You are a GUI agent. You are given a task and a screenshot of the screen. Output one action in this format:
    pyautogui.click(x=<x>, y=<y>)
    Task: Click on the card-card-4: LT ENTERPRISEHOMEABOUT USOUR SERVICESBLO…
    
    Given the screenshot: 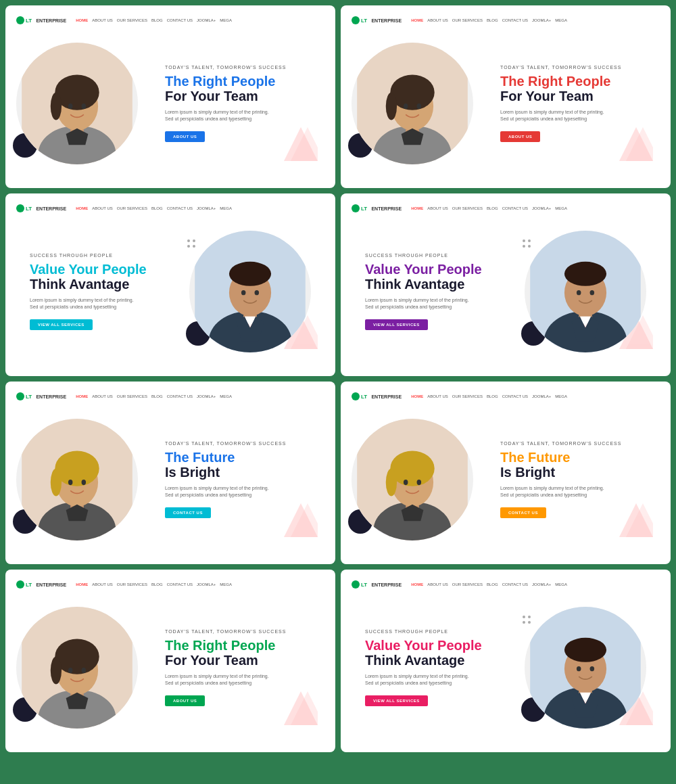 What is the action you would take?
    pyautogui.click(x=506, y=285)
    